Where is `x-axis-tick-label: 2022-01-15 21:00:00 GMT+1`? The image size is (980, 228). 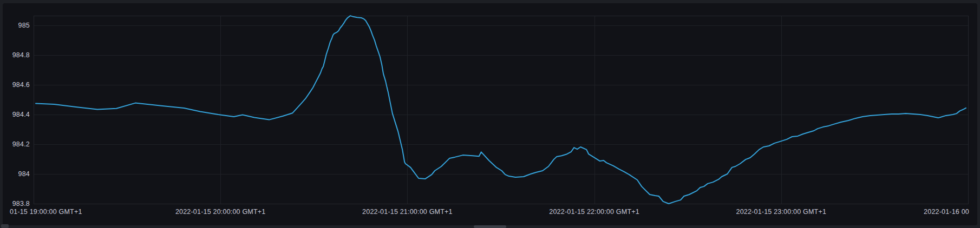 x-axis-tick-label: 2022-01-15 21:00:00 GMT+1 is located at coordinates (407, 212).